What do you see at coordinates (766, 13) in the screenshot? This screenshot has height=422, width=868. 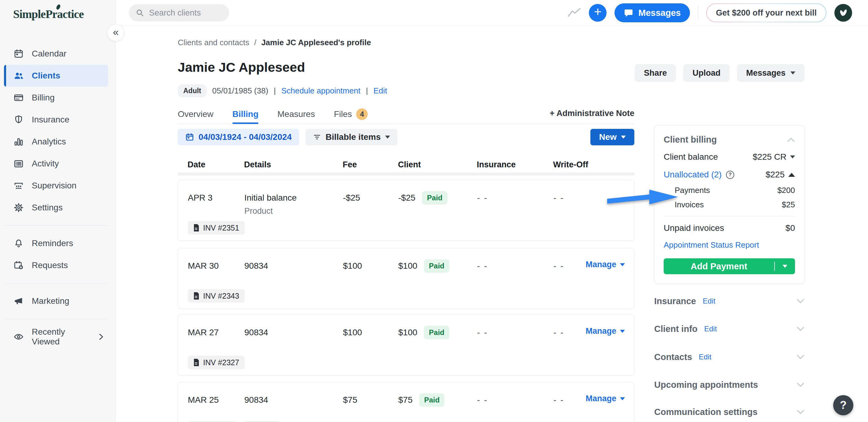 I see `promo-button: Get $200 off your next bill` at bounding box center [766, 13].